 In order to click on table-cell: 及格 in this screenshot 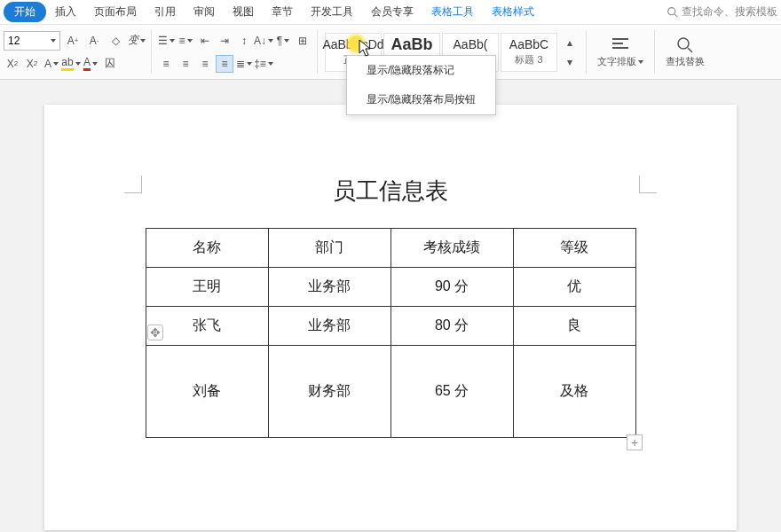, I will do `click(574, 392)`.